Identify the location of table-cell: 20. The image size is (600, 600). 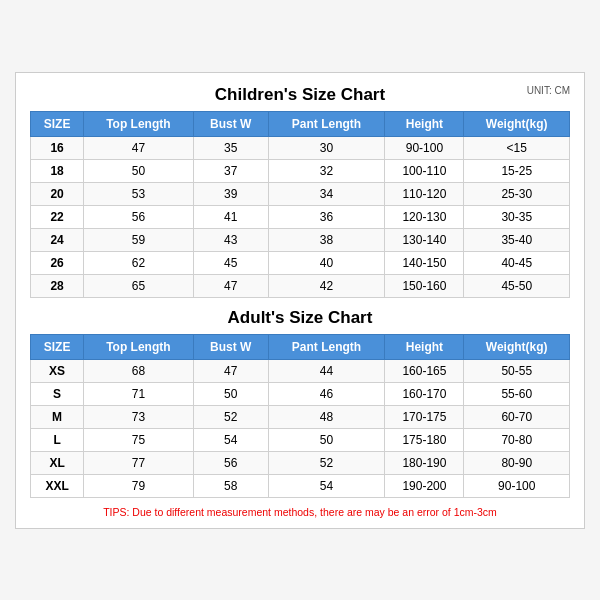
(58, 194).